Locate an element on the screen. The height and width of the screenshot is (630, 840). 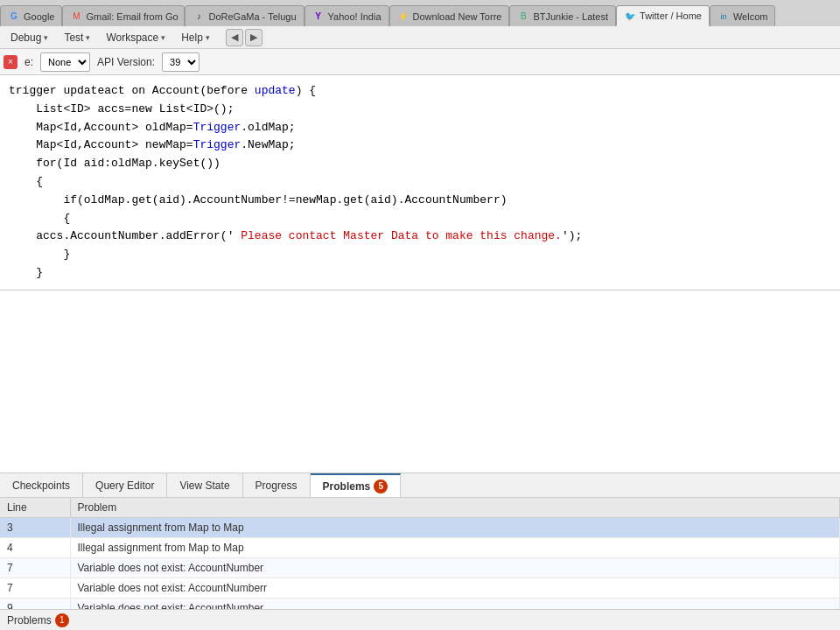
problem-line-1: 3 is located at coordinates (35, 528).